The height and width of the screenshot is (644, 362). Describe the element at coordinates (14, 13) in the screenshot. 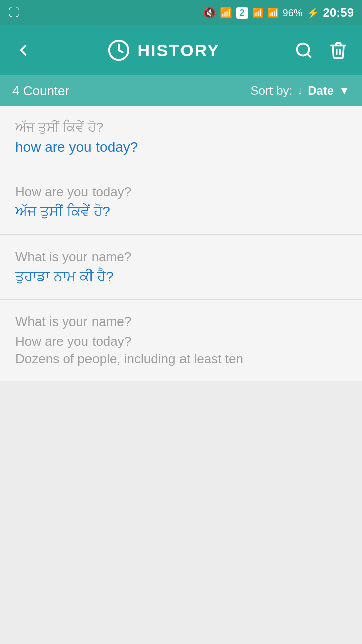

I see `status-left: ⛶` at that location.